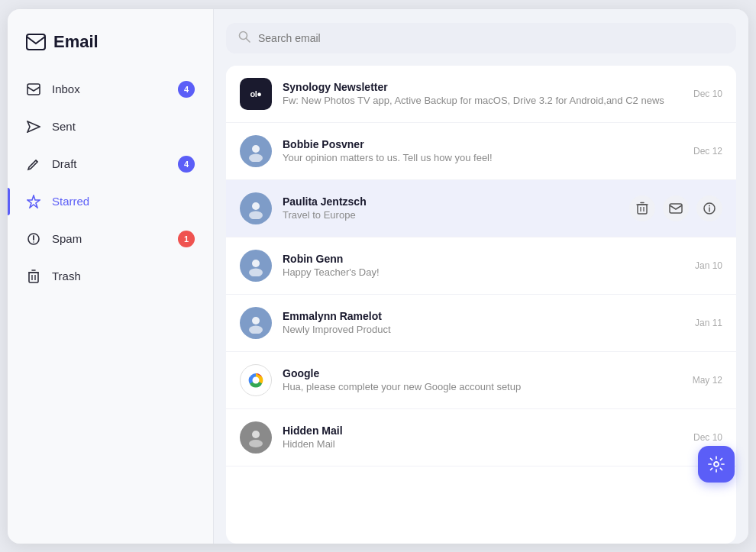  Describe the element at coordinates (716, 464) in the screenshot. I see `settings-fab` at that location.